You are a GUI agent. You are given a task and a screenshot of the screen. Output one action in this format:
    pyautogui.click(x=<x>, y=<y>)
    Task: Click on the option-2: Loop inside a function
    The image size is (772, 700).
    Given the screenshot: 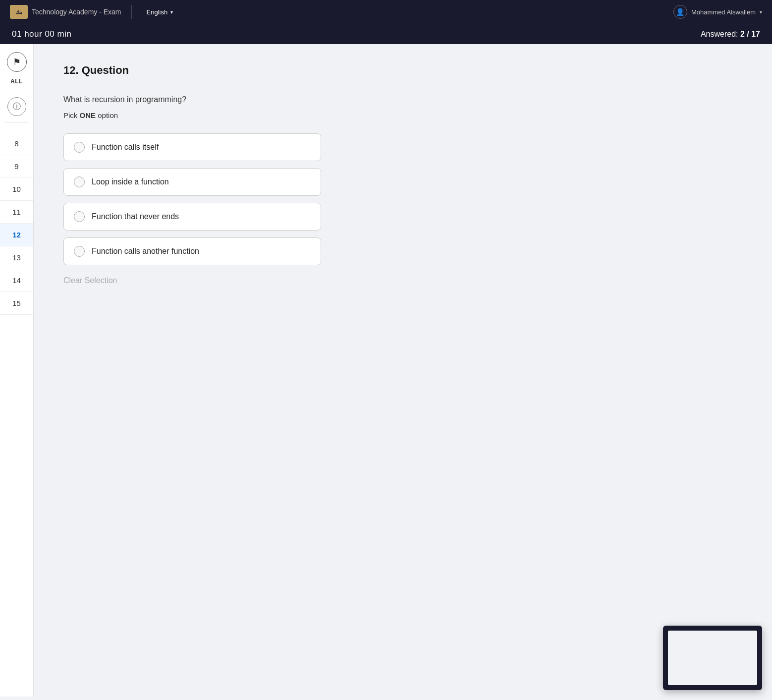 What is the action you would take?
    pyautogui.click(x=192, y=182)
    